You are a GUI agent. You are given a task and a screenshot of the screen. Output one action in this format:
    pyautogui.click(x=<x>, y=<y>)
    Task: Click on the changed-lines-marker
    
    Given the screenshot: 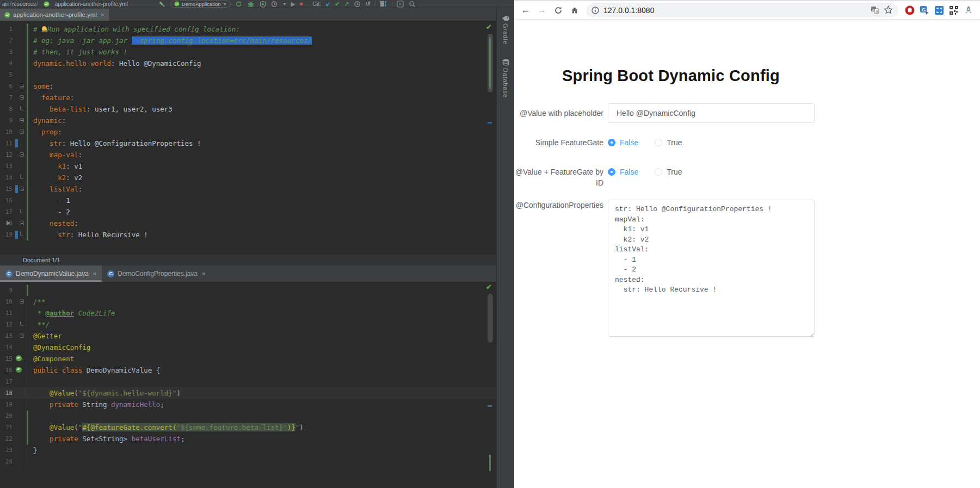 What is the action you would take?
    pyautogui.click(x=16, y=235)
    